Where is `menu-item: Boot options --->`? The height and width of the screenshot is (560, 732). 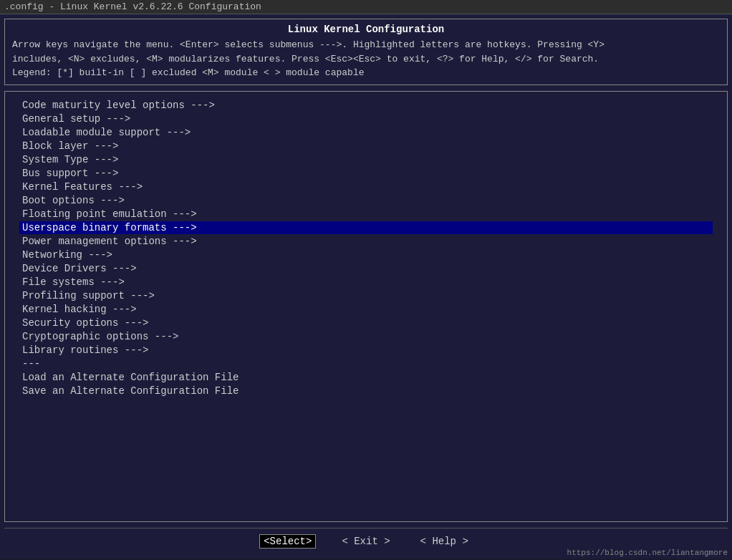
menu-item: Boot options ---> is located at coordinates (366, 201).